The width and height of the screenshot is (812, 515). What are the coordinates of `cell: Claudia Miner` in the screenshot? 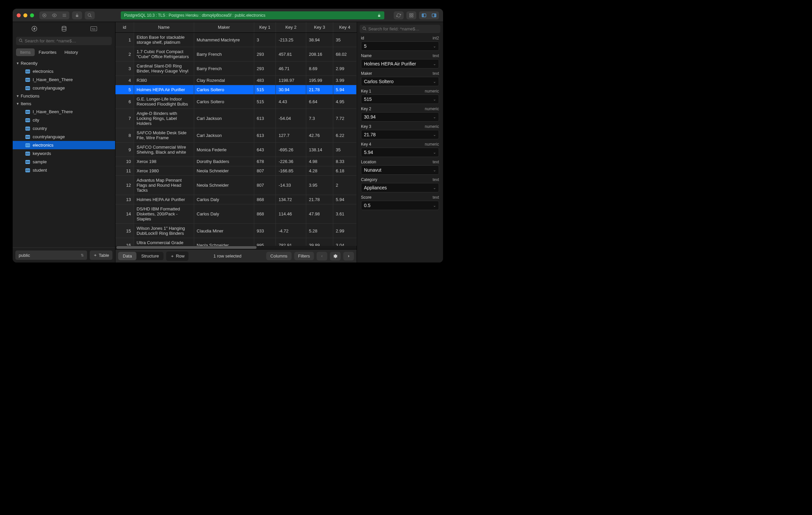 It's located at (224, 231).